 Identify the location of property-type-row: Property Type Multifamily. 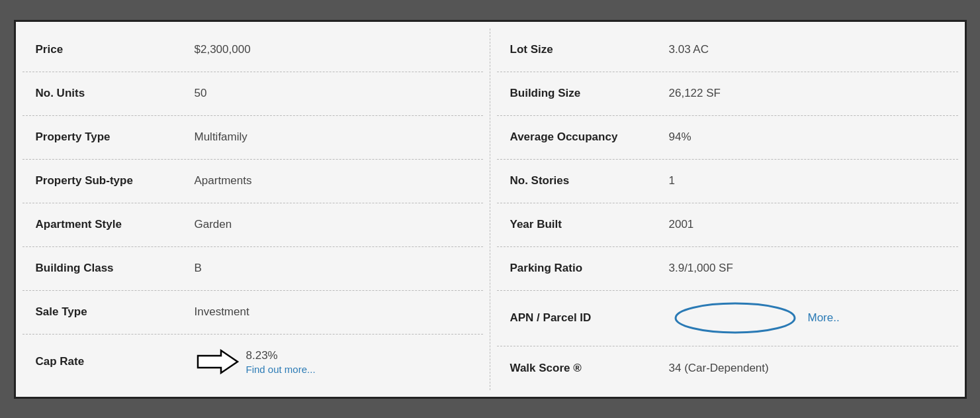
(253, 138).